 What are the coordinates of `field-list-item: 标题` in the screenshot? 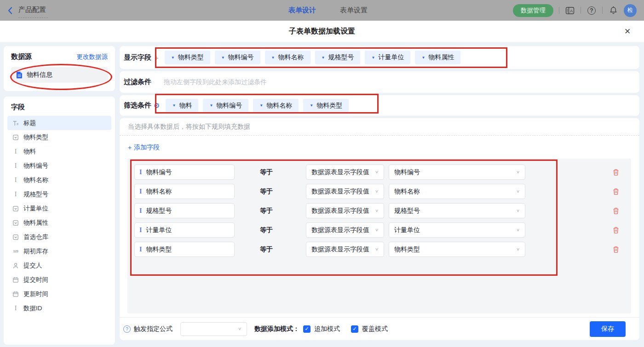 It's located at (59, 123).